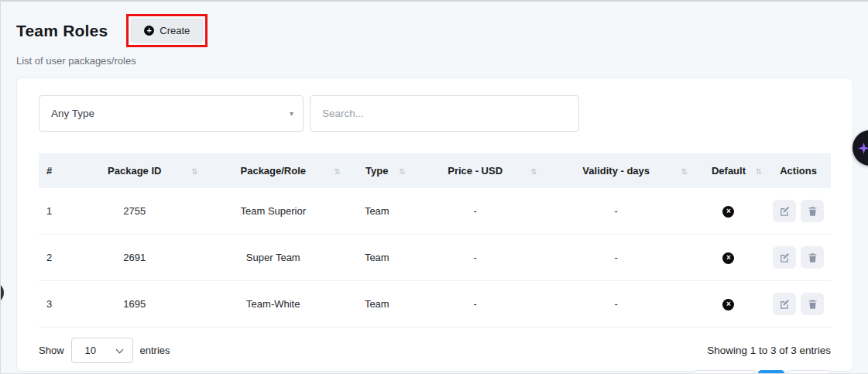 This screenshot has width=868, height=374. I want to click on filter-row: Any Type ▾, so click(435, 113).